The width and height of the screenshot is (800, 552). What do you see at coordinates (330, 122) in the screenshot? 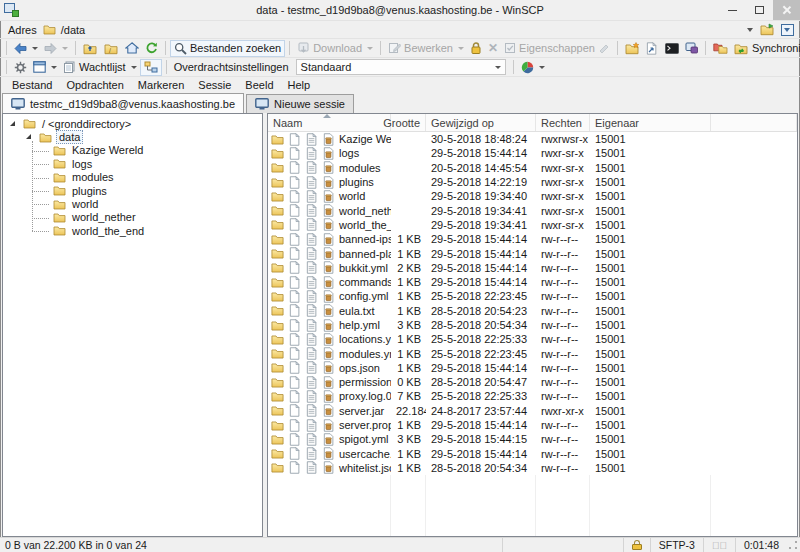
I see `column-header-naam: Naam` at bounding box center [330, 122].